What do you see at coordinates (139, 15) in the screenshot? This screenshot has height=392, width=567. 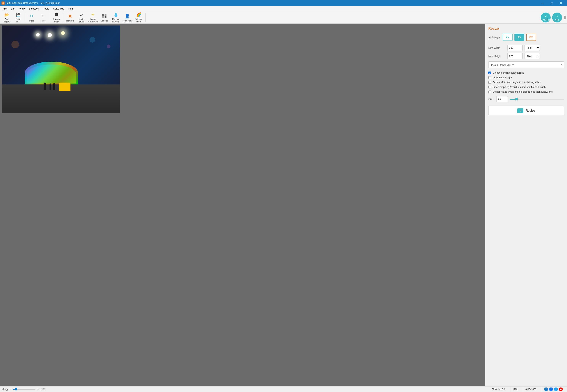 I see `colorize-photo-icon: 🌈` at bounding box center [139, 15].